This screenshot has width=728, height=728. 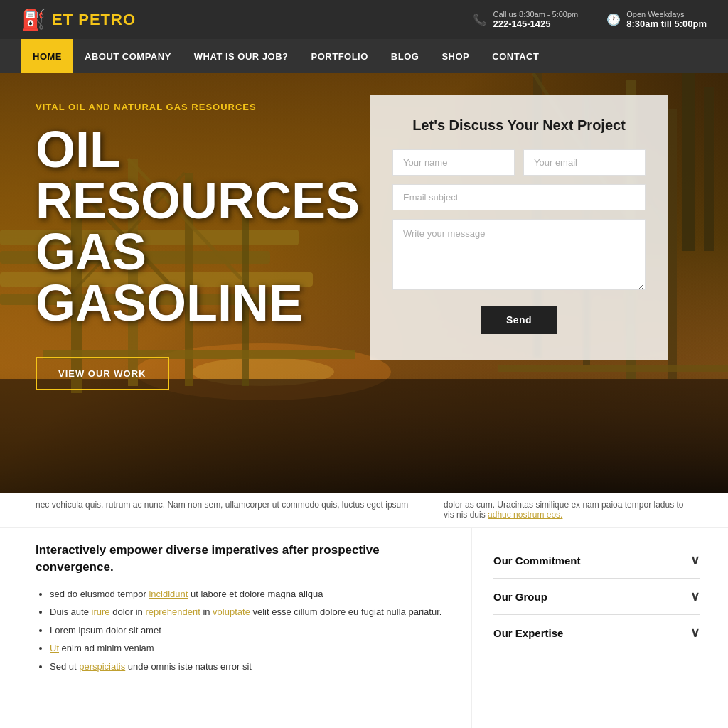 I want to click on navbar: HOME ABOUT COMPANY WHAT IS OUR JOB? PORT…, so click(x=364, y=56).